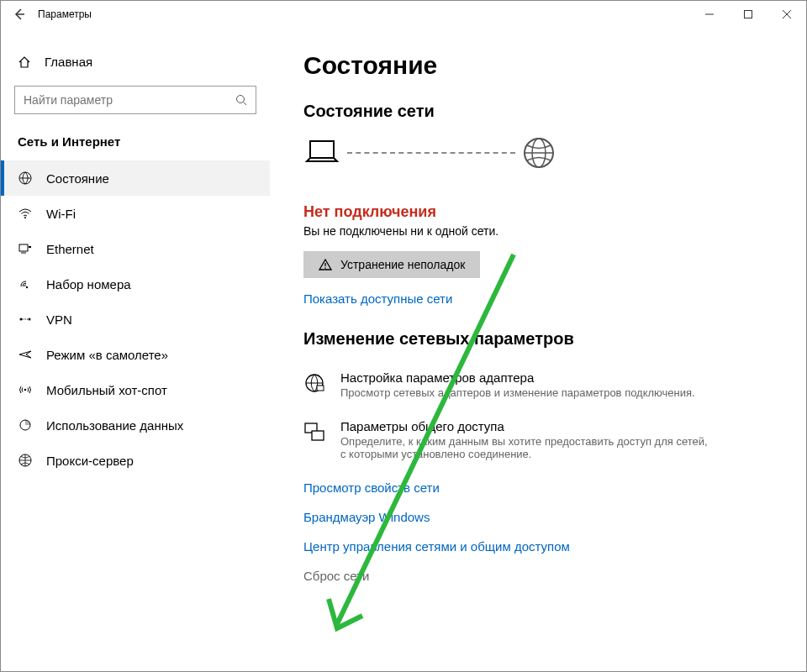 The width and height of the screenshot is (807, 672). Describe the element at coordinates (709, 14) in the screenshot. I see `minimize-button` at that location.